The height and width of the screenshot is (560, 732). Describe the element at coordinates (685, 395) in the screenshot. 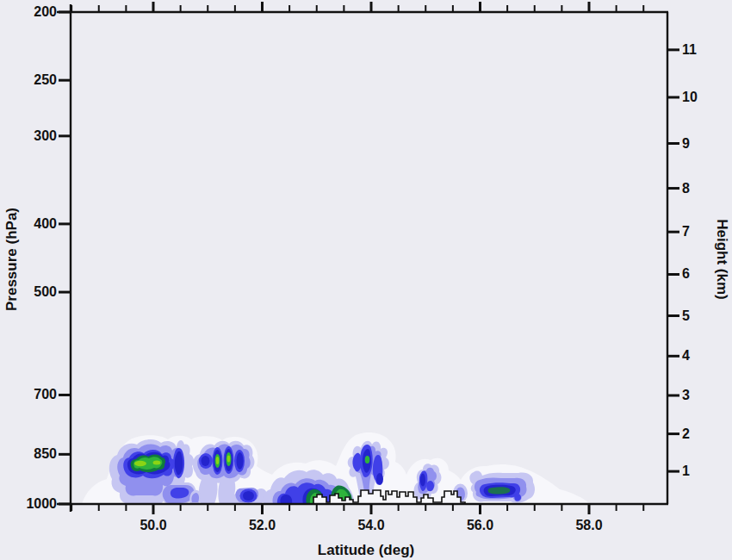

I see `height-tick-label: 3` at that location.